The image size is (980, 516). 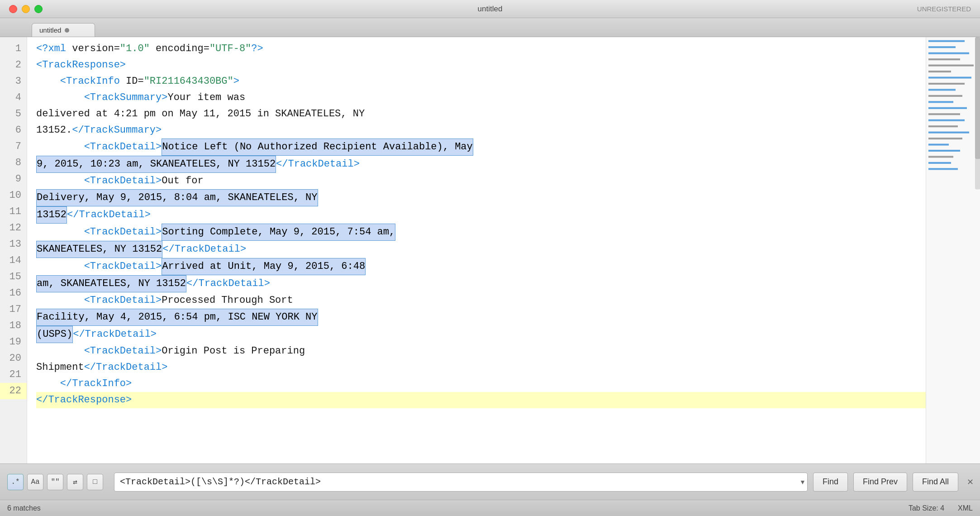 What do you see at coordinates (14, 391) in the screenshot?
I see `line-num-22: 22` at bounding box center [14, 391].